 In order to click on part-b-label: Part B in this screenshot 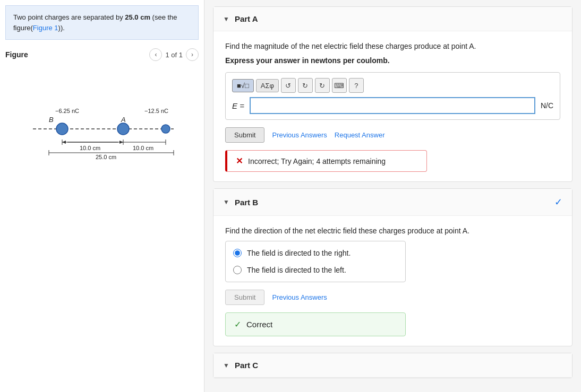, I will do `click(246, 203)`.